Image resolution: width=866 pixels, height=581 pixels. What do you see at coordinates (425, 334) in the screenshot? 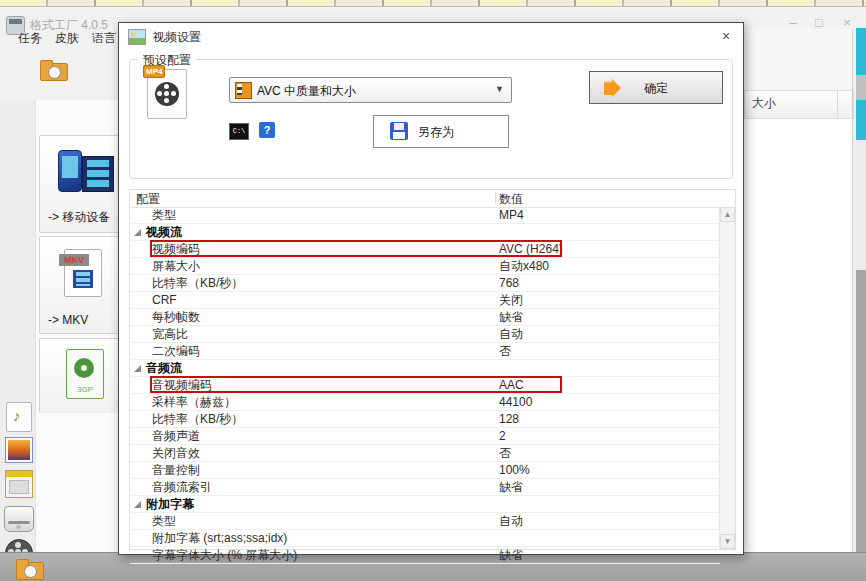
I see `table-row: 宽高比自动` at bounding box center [425, 334].